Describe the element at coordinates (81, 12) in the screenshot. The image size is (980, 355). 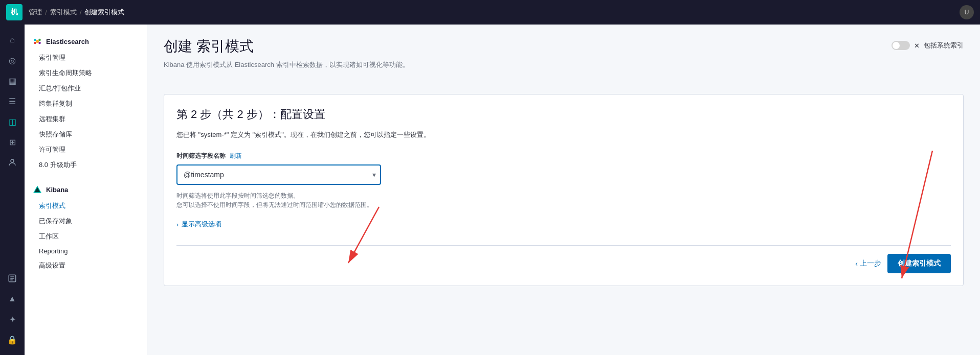
I see `breadcrumb-sep2: /` at that location.